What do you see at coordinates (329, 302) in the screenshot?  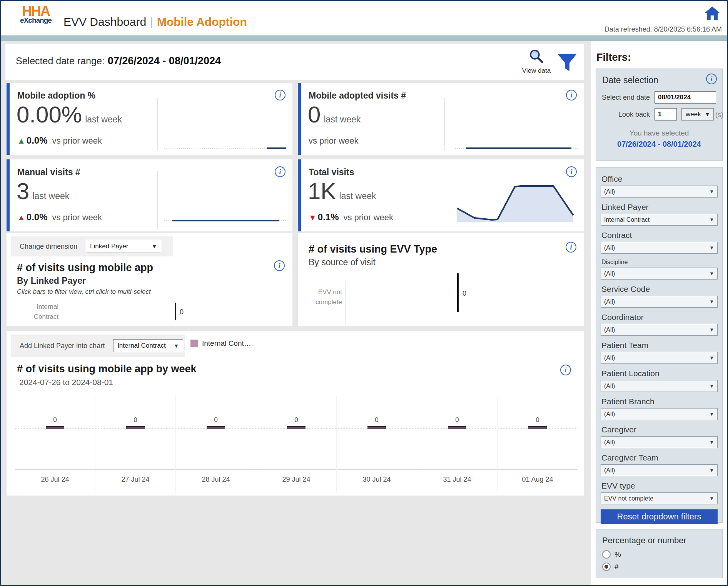 I see `axis-category-line2: complete` at bounding box center [329, 302].